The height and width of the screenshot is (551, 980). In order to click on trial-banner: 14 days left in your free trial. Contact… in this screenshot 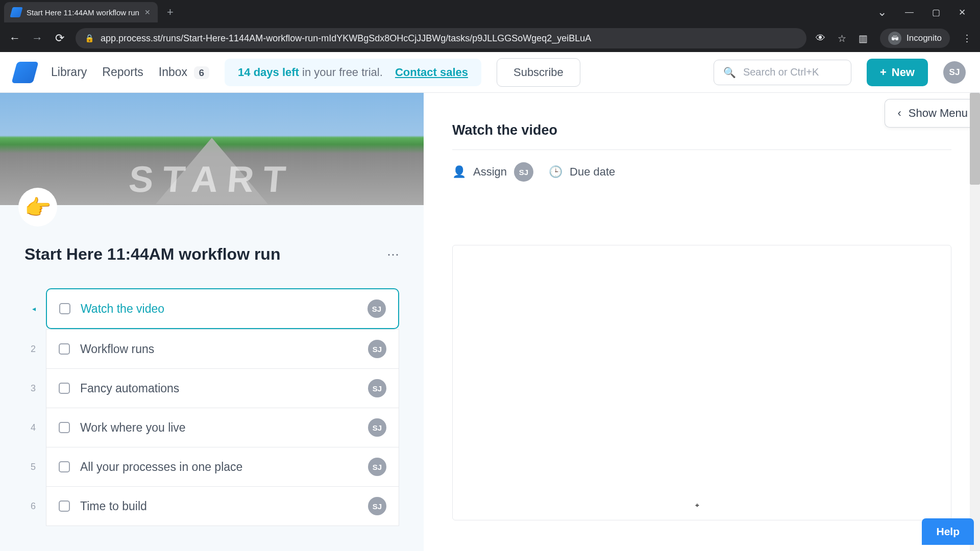, I will do `click(353, 72)`.